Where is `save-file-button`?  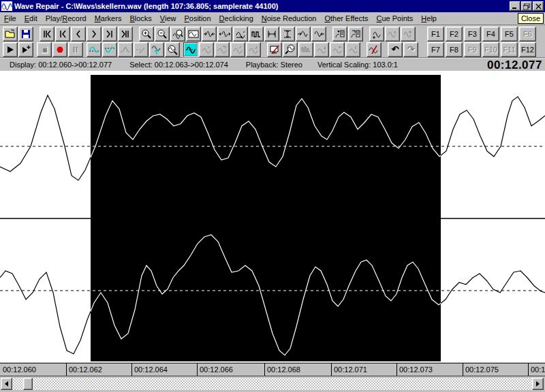
save-file-button is located at coordinates (26, 34).